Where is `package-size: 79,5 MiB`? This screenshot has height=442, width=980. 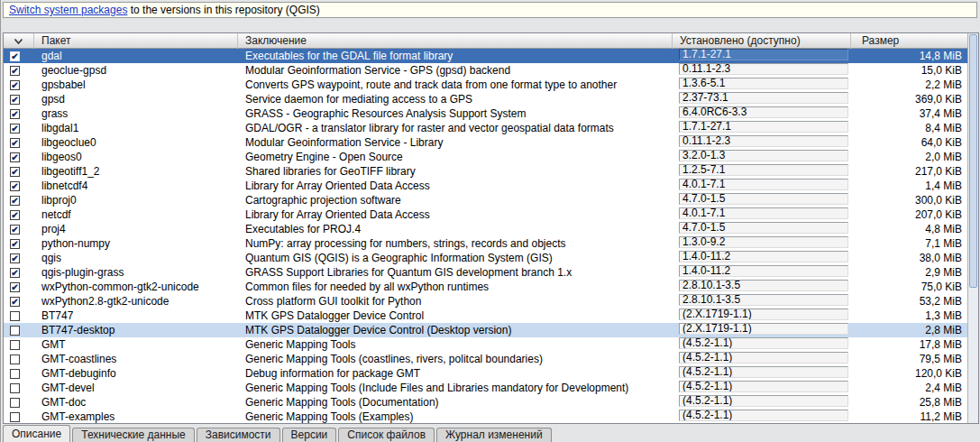 package-size: 79,5 MiB is located at coordinates (909, 359).